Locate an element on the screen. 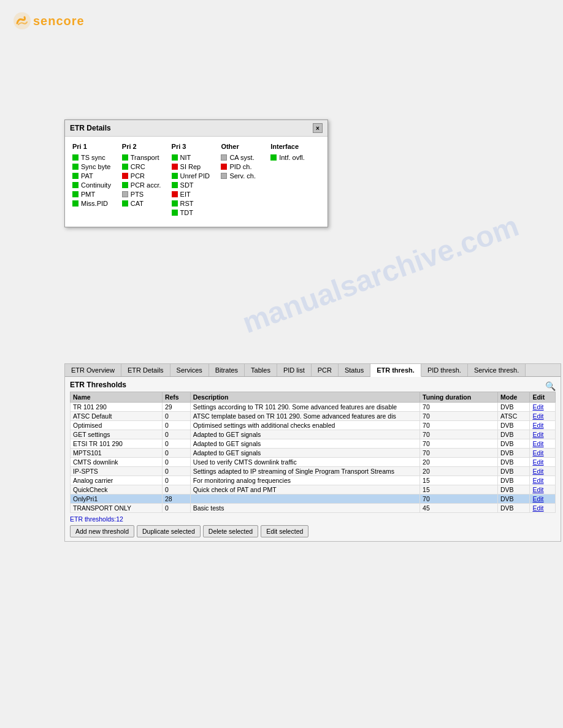  led-tdt is located at coordinates (175, 213).